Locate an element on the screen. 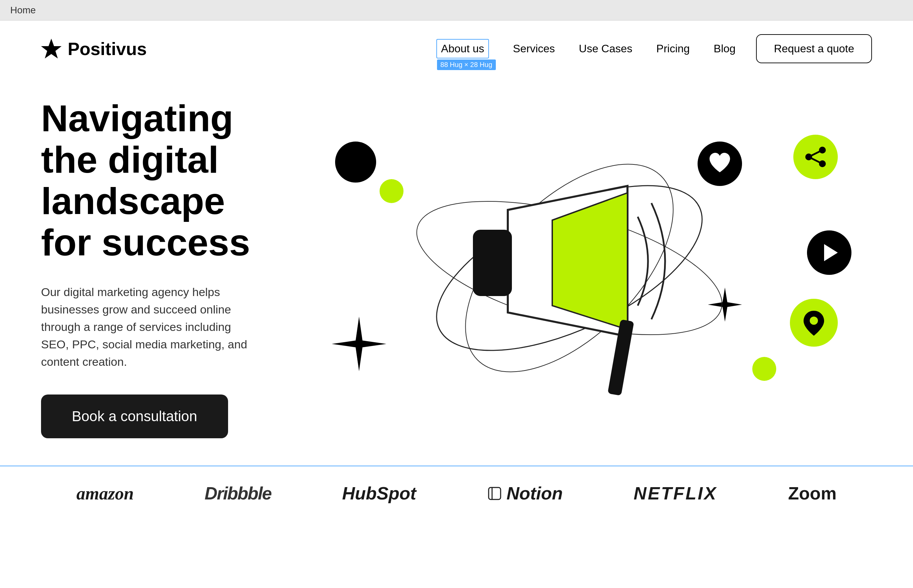  nav-links: About us 88 Hug × 28 Hug Services Use Ca… is located at coordinates (586, 49).